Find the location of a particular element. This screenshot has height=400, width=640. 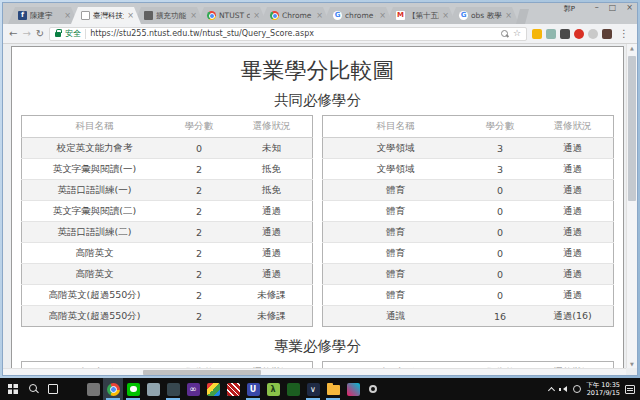

browser-tab: 【第十五屆× is located at coordinates (421, 16).